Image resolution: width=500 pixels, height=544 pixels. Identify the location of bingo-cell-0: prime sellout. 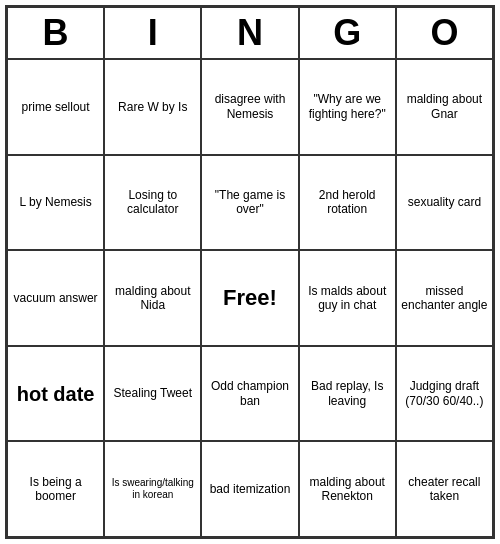
(56, 107).